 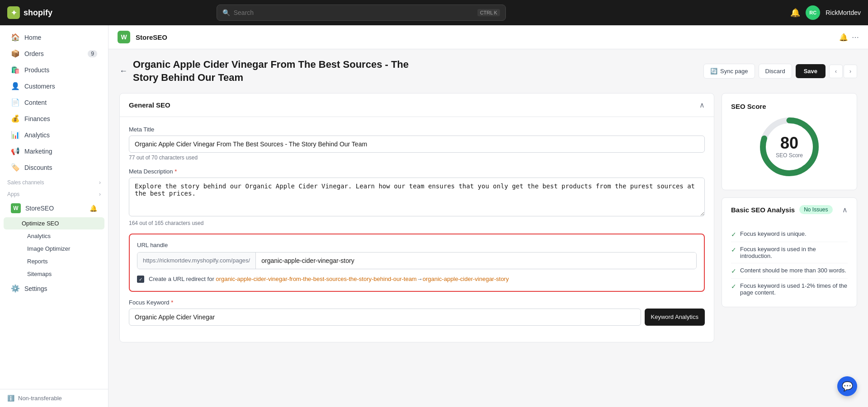 I want to click on focus-keyword-row: Keyword Analytics, so click(x=417, y=317).